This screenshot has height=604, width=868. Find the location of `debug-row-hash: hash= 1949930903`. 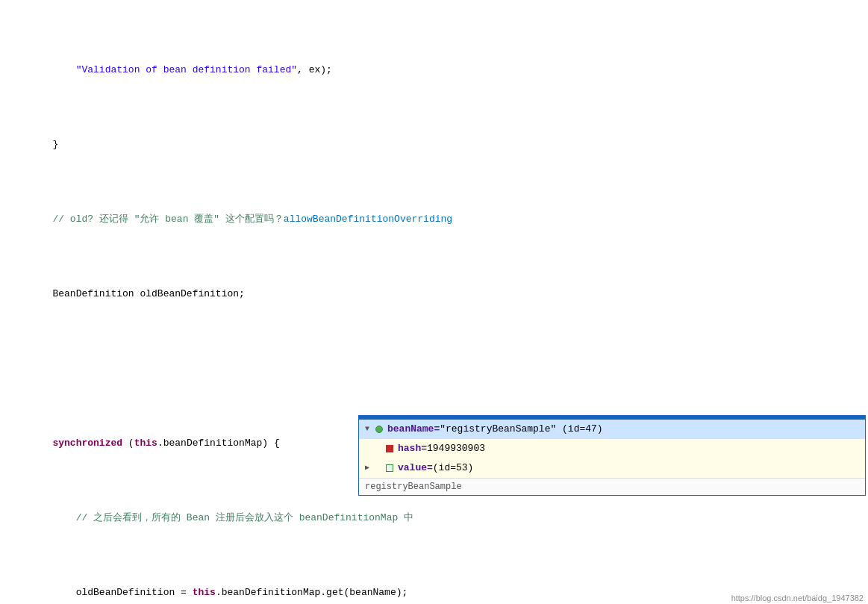

debug-row-hash: hash= 1949930903 is located at coordinates (612, 449).